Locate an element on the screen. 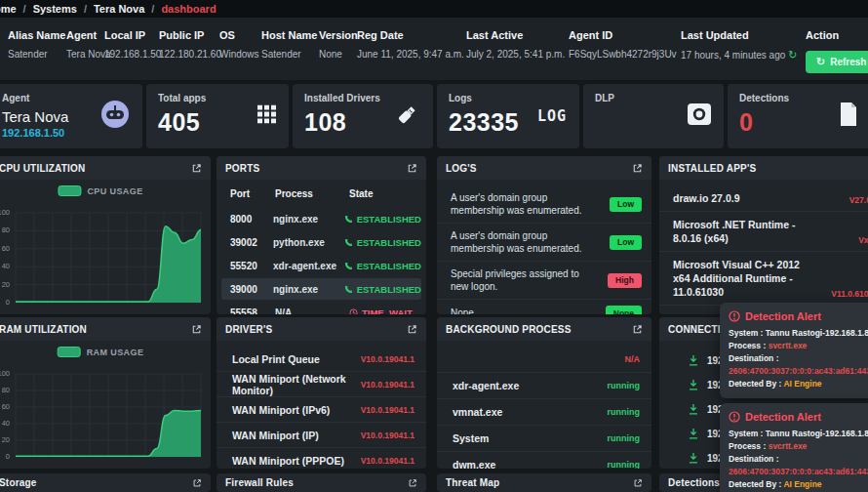 Image resolution: width=868 pixels, height=492 pixels. severity-badge: High is located at coordinates (624, 281).